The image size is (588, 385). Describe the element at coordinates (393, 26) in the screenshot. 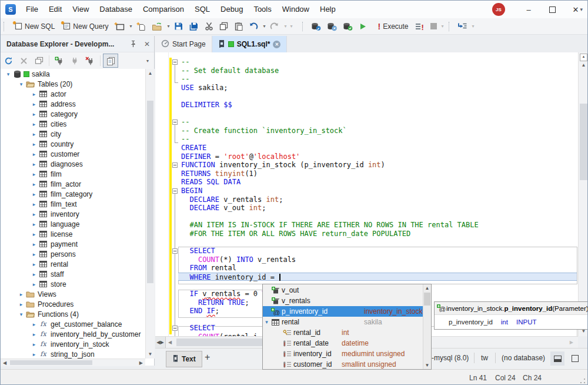

I see `execute-button: ! Execute` at that location.